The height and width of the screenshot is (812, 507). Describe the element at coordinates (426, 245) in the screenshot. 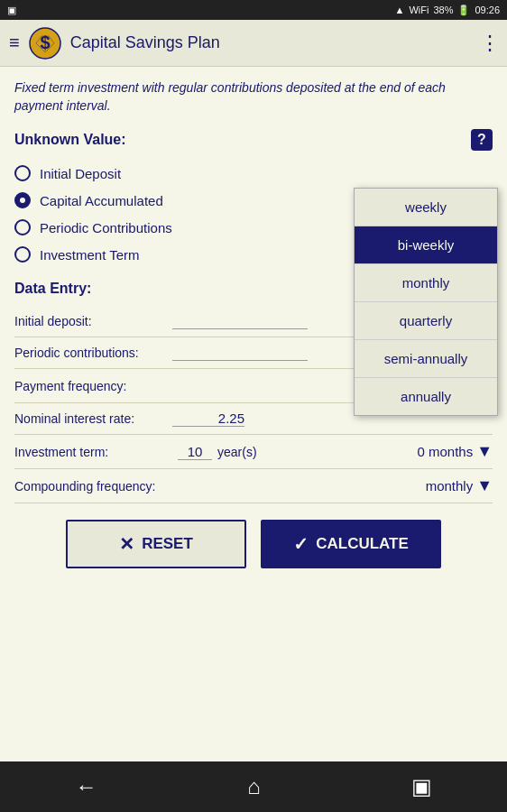

I see `dropdown-item-biweekly: bi-weekly` at that location.